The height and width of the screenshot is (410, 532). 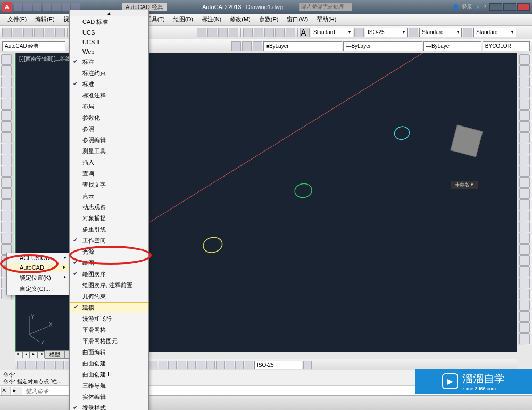 What do you see at coordinates (109, 13) in the screenshot?
I see `menu-scroll-up: ▲` at bounding box center [109, 13].